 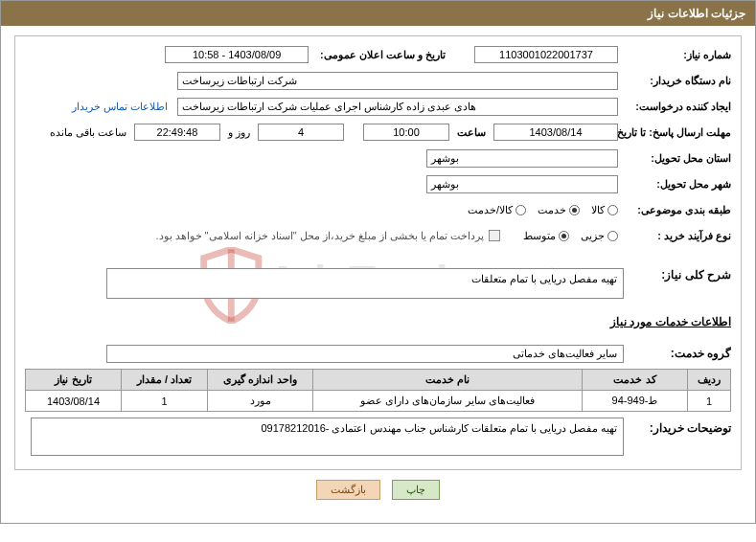 What do you see at coordinates (378, 380) in the screenshot?
I see `table-header-row: ردیف کد خدمت نام خدمت واحد اندازه گیری ت…` at bounding box center [378, 380].